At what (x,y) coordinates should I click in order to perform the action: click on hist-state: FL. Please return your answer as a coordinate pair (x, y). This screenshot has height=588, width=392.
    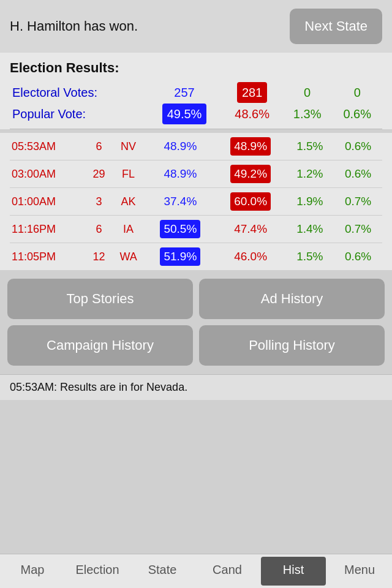
    Looking at the image, I should click on (129, 174).